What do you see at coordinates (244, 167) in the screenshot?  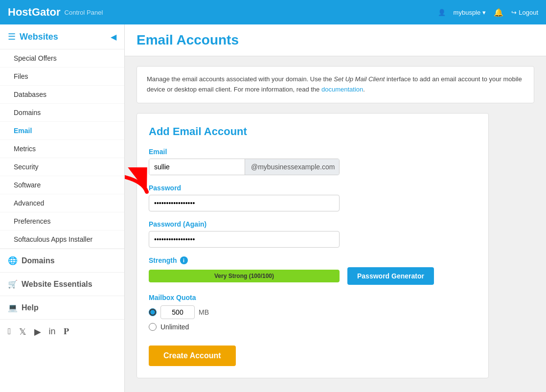 I see `email-input-row: @mybusinessexample.com` at bounding box center [244, 167].